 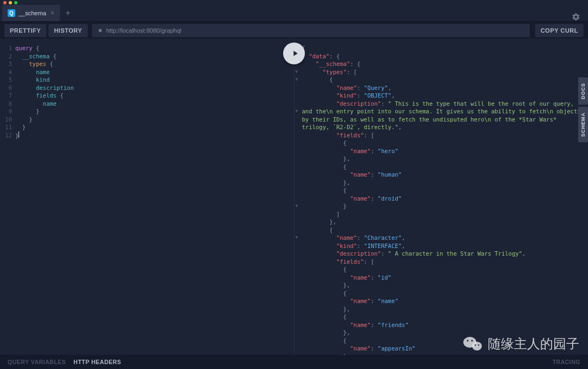 What do you see at coordinates (298, 198) in the screenshot?
I see `response-fold-gutter: ▼▼▼▼▼▼▼▼` at bounding box center [298, 198].